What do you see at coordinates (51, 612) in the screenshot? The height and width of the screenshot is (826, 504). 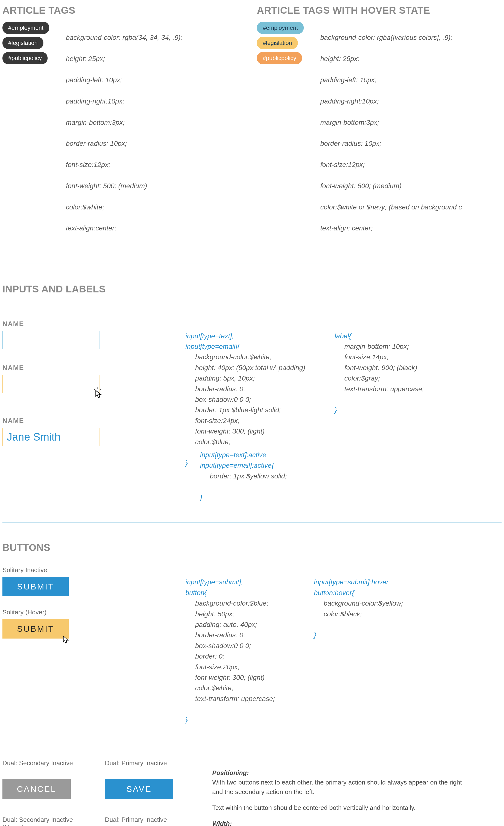 I see `state-label: Solitary (Hover)` at bounding box center [51, 612].